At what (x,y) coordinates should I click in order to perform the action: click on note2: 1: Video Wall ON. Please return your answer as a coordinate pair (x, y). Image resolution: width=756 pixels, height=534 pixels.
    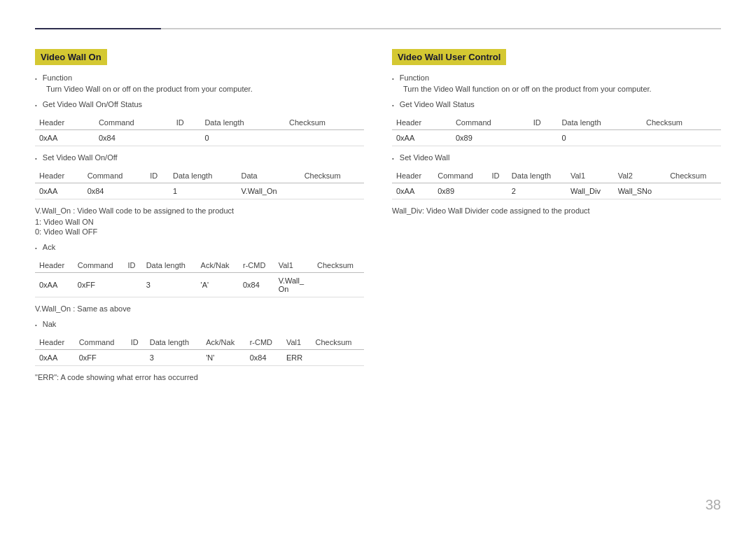
    Looking at the image, I should click on (200, 222).